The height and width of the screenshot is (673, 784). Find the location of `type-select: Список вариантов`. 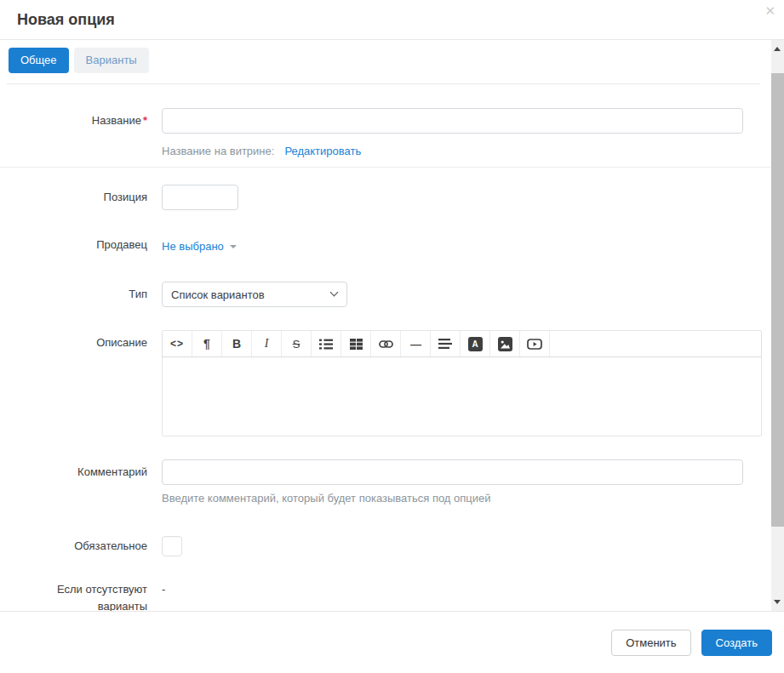

type-select: Список вариантов is located at coordinates (255, 294).